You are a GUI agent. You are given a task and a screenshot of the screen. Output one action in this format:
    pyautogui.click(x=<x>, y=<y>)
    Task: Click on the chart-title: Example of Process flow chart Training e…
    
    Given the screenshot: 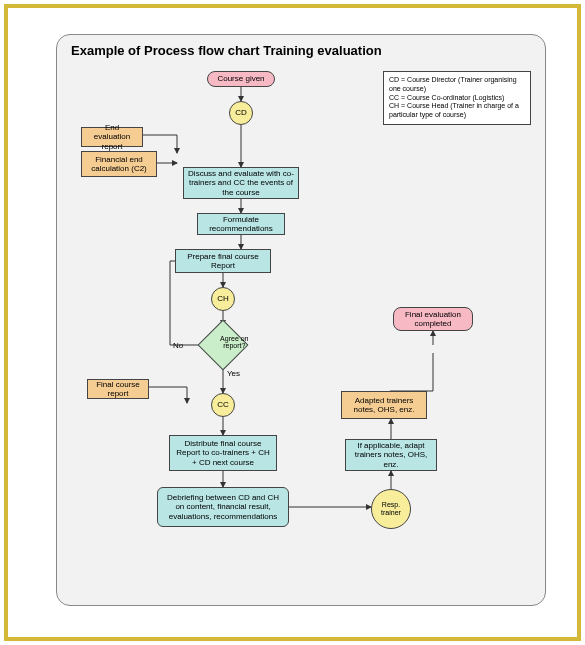 What is the action you would take?
    pyautogui.click(x=226, y=50)
    